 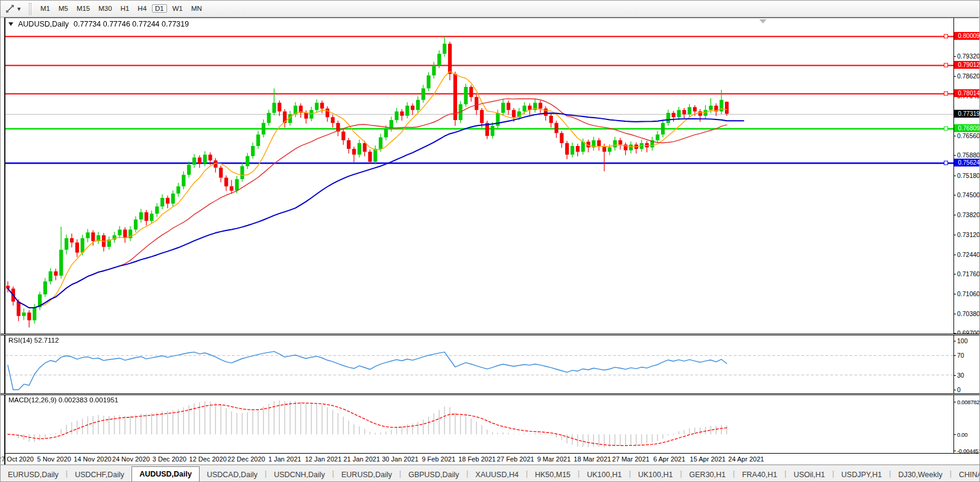 I want to click on axis-tick-label: 0.008782, so click(x=969, y=402).